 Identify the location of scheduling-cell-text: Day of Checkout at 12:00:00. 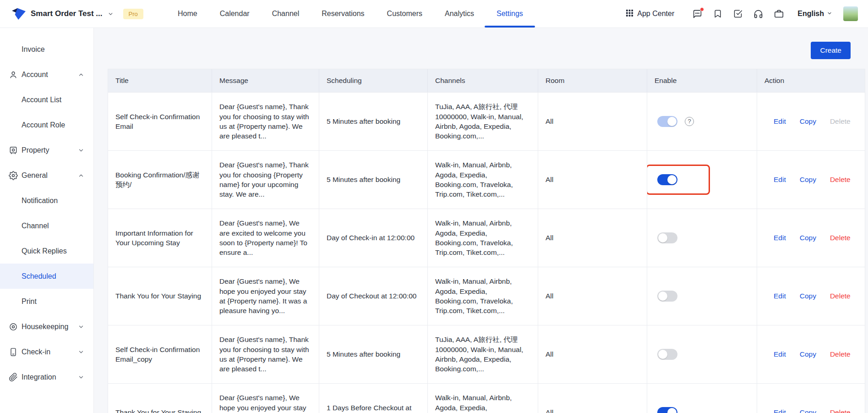
(373, 296).